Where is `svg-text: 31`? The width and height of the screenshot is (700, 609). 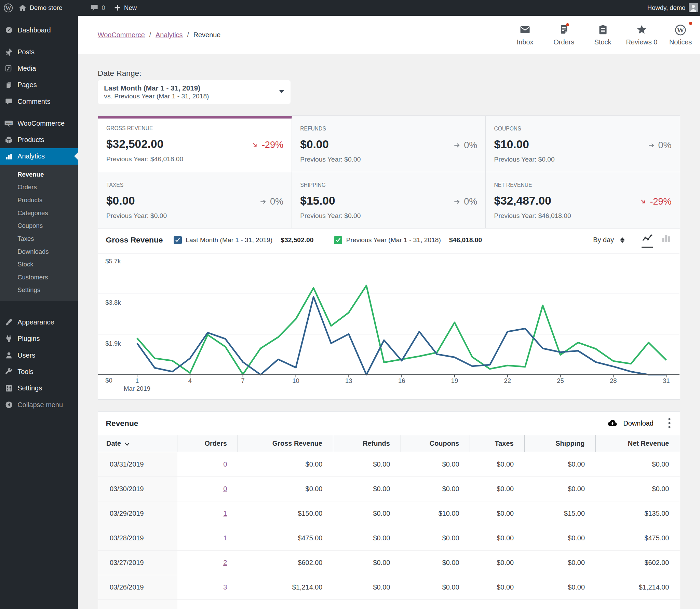 svg-text: 31 is located at coordinates (667, 380).